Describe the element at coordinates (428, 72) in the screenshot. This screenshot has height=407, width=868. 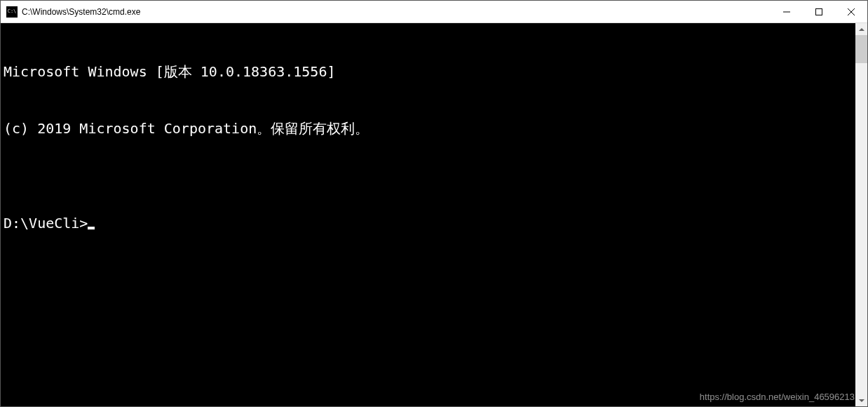
I see `terminal-line-version: Microsoft Windows [版本 10.0.18363.1556]` at that location.